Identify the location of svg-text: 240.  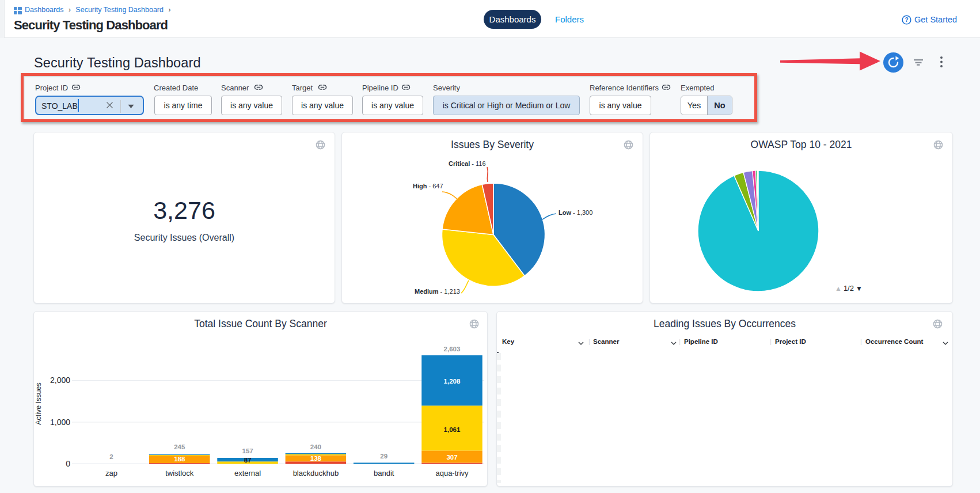
(316, 447).